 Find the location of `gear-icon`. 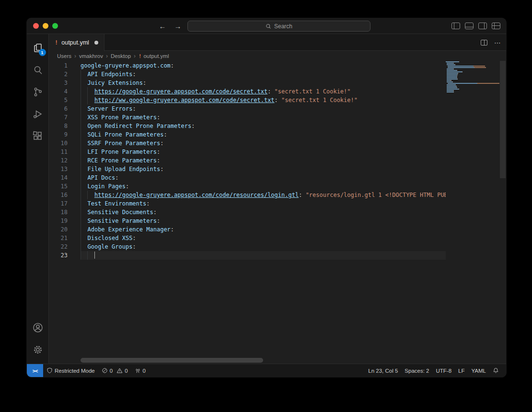

gear-icon is located at coordinates (38, 350).